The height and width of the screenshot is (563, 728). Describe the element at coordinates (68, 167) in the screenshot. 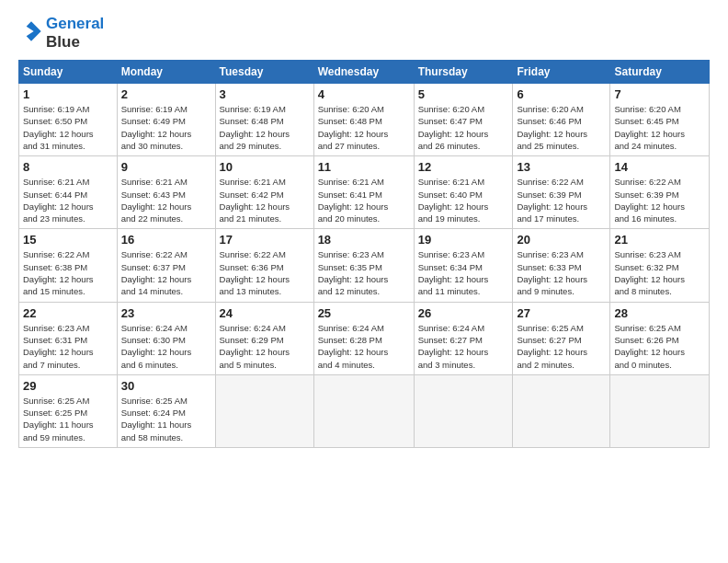

I see `day-number: 8` at that location.